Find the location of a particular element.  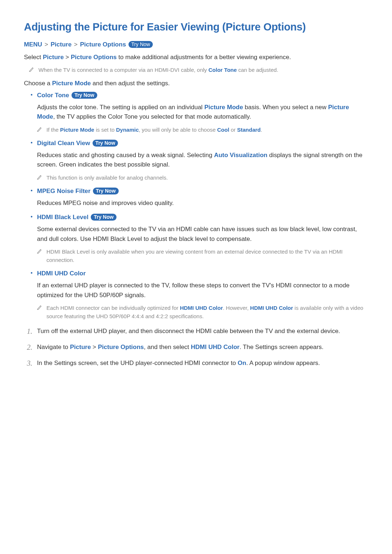

option-title-text: MPEG Noise Filter is located at coordinates (64, 191).